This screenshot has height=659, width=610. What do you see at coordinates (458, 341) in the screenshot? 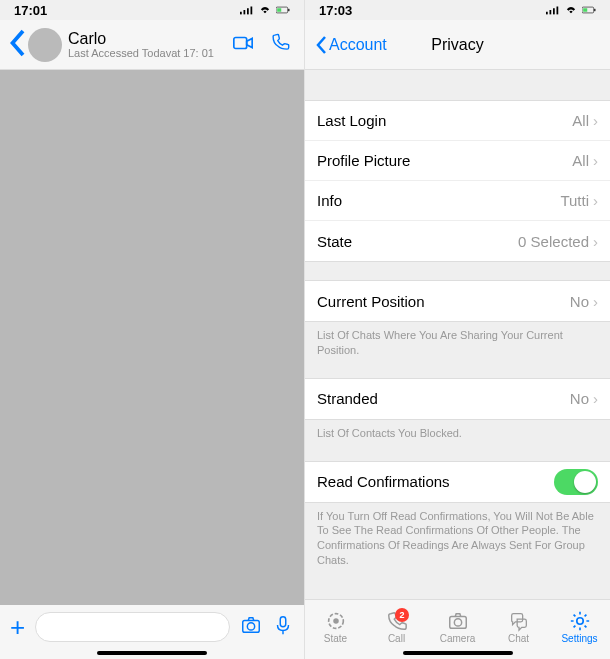
I see `caption-position: List Of Chats Where You Are Sharing Your…` at bounding box center [458, 341].